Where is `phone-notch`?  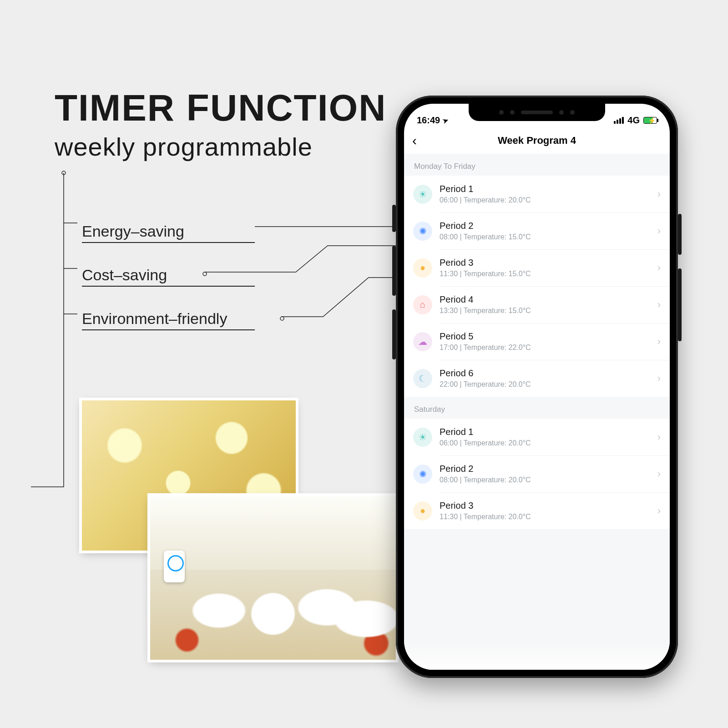
phone-notch is located at coordinates (537, 112).